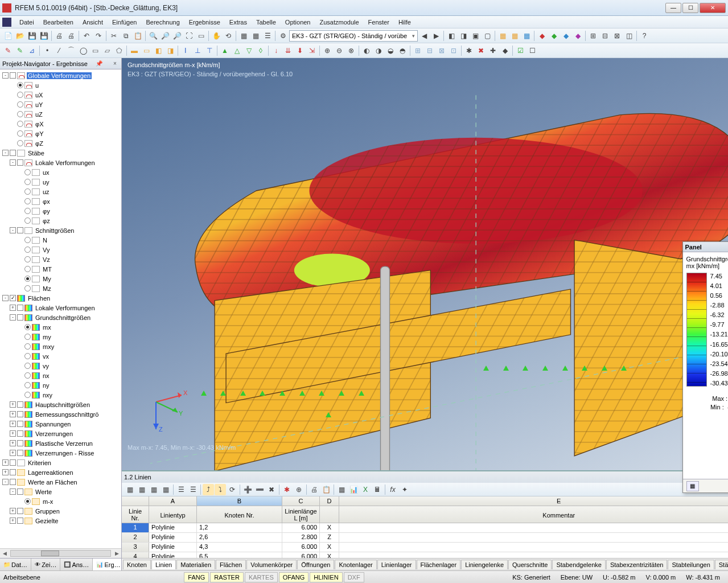  I want to click on cell-knoten: 6,5, so click(240, 555).